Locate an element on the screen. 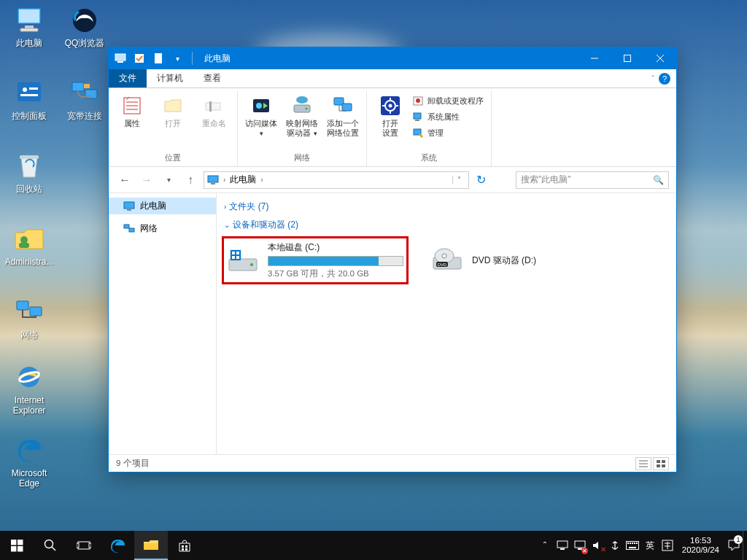 This screenshot has height=560, width=747. collapse-ribbon-icon: ˇ is located at coordinates (653, 79).